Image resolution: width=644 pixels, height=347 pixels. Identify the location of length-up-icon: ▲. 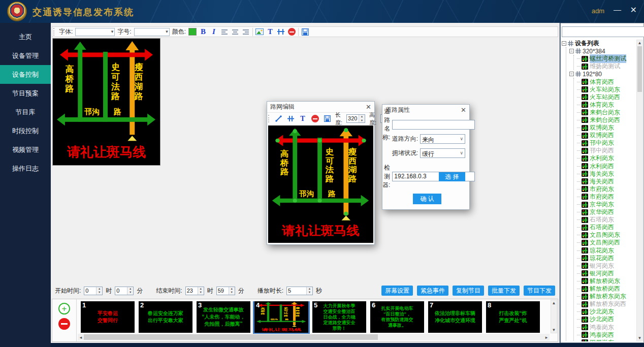
(362, 117).